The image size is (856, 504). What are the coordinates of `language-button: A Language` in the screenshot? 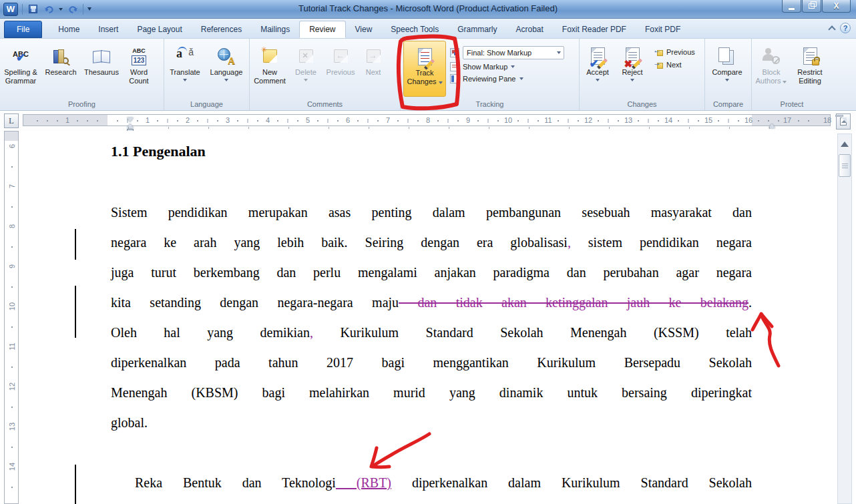 It's located at (226, 69).